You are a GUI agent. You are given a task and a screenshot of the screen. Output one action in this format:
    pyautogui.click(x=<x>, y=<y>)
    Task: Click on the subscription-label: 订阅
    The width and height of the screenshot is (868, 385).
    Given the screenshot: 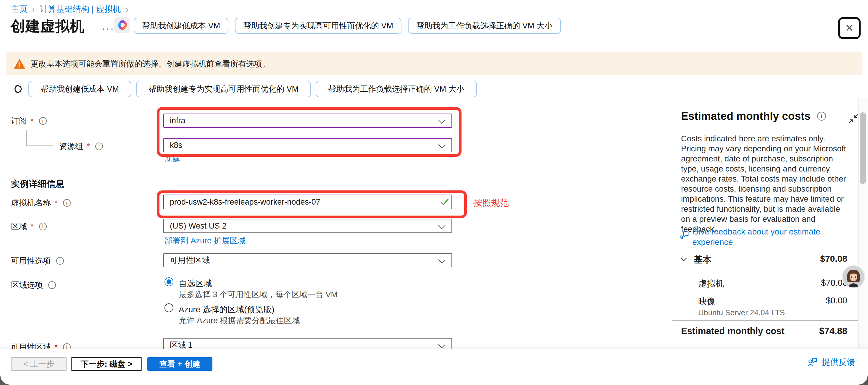 What is the action you would take?
    pyautogui.click(x=29, y=121)
    